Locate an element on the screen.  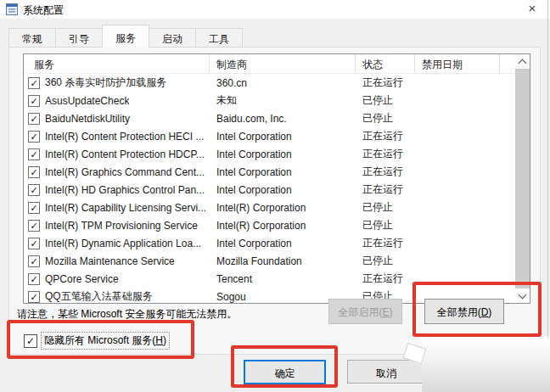
service-manufacturer: Tencent is located at coordinates (283, 279).